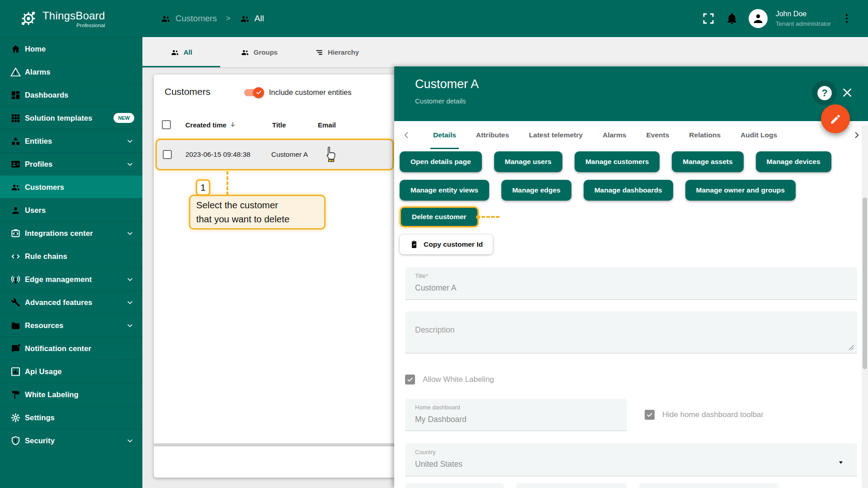  What do you see at coordinates (759, 135) in the screenshot?
I see `panel-tab-audit-logs: Audit Logs` at bounding box center [759, 135].